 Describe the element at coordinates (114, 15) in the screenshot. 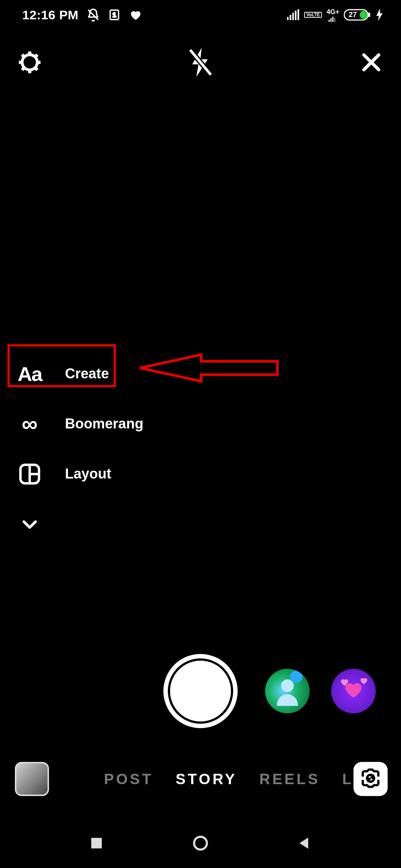

I see `svg-text: 1` at that location.